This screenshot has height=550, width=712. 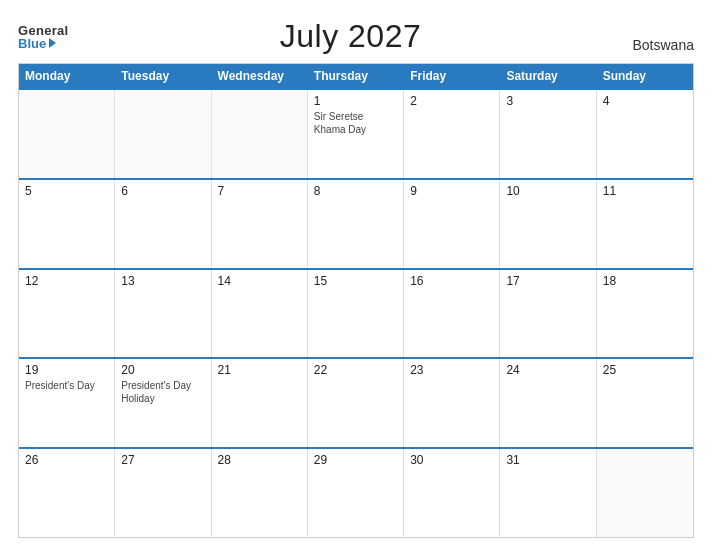 What do you see at coordinates (162, 460) in the screenshot?
I see `day-number: 27` at bounding box center [162, 460].